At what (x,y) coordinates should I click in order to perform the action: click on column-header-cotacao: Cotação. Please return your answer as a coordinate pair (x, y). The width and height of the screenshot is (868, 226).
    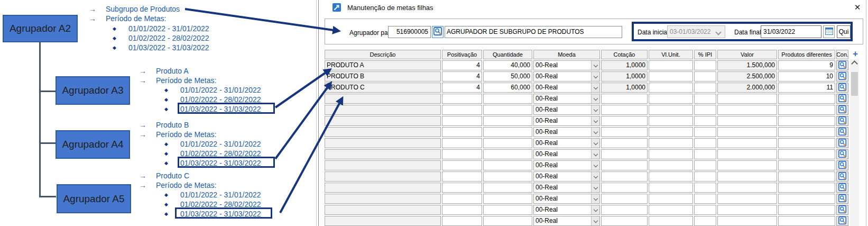
    Looking at the image, I should click on (624, 55).